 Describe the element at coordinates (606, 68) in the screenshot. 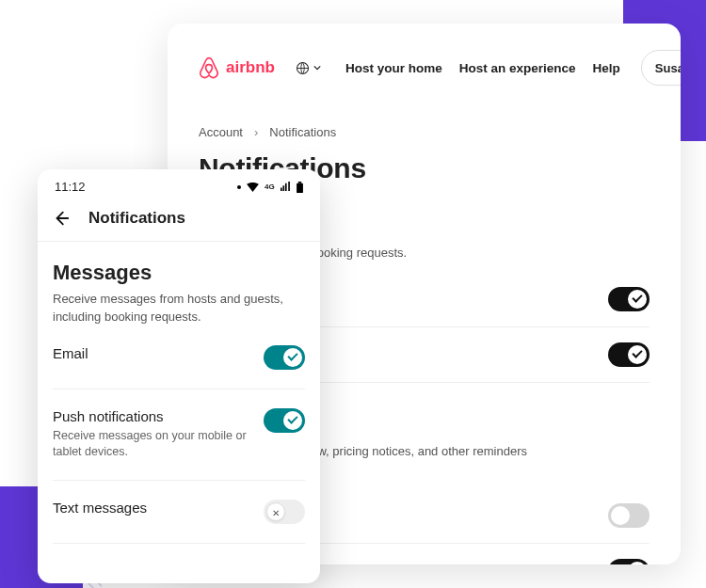

I see `nav-help: Help` at that location.